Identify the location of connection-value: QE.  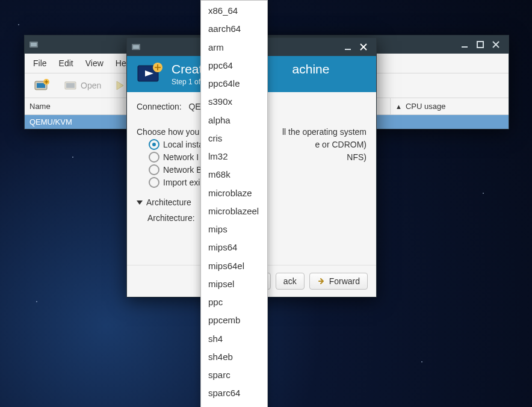
(194, 107).